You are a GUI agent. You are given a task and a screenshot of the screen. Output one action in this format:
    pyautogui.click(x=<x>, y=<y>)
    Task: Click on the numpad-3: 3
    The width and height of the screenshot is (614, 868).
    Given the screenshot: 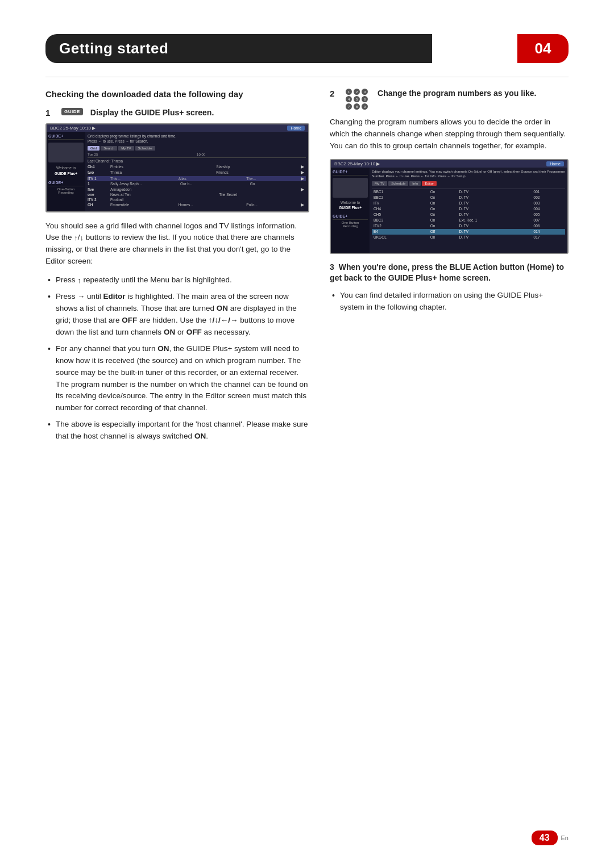 What is the action you would take?
    pyautogui.click(x=365, y=92)
    